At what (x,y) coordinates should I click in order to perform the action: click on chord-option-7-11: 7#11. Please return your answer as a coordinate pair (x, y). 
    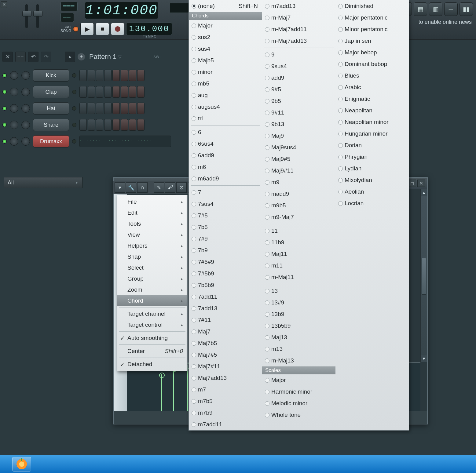
    Looking at the image, I should click on (225, 320).